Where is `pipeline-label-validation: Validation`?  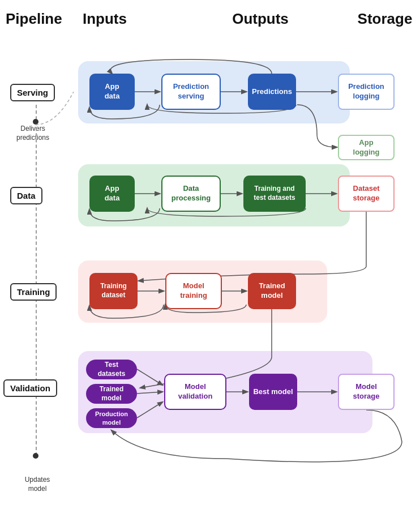 pipeline-label-validation: Validation is located at coordinates (31, 388).